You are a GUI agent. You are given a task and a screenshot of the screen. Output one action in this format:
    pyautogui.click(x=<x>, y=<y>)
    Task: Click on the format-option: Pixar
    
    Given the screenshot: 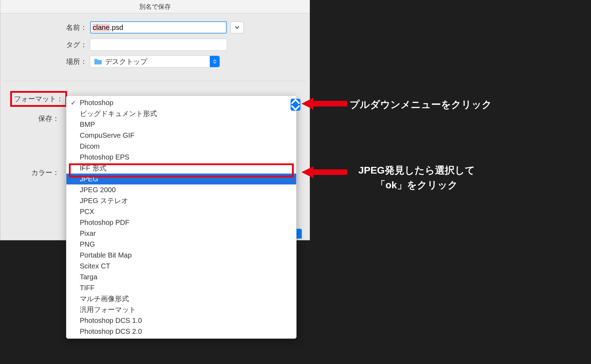 What is the action you would take?
    pyautogui.click(x=181, y=233)
    